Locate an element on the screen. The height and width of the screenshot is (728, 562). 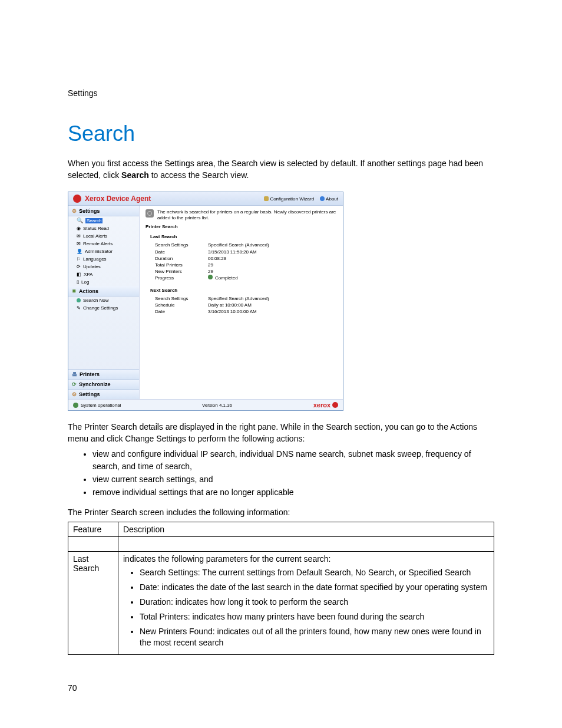
sidebar: ⚙ Settings 🔍Search ◉Status Read ✉Local A… is located at coordinates (104, 302).